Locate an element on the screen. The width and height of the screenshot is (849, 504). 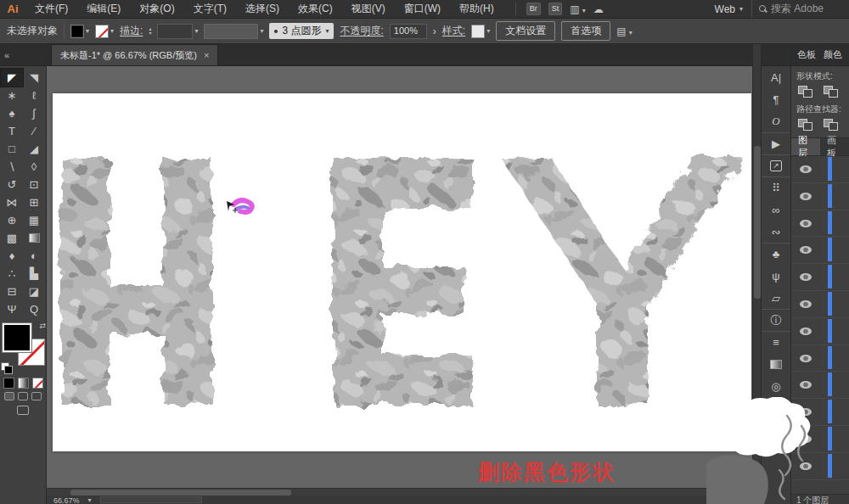
style-select: ▾ is located at coordinates (481, 31).